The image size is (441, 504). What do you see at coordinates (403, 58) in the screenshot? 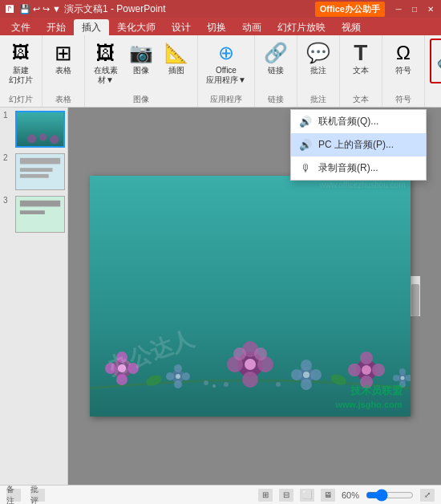
I see `symbol-button: Ω 符号` at bounding box center [403, 58].